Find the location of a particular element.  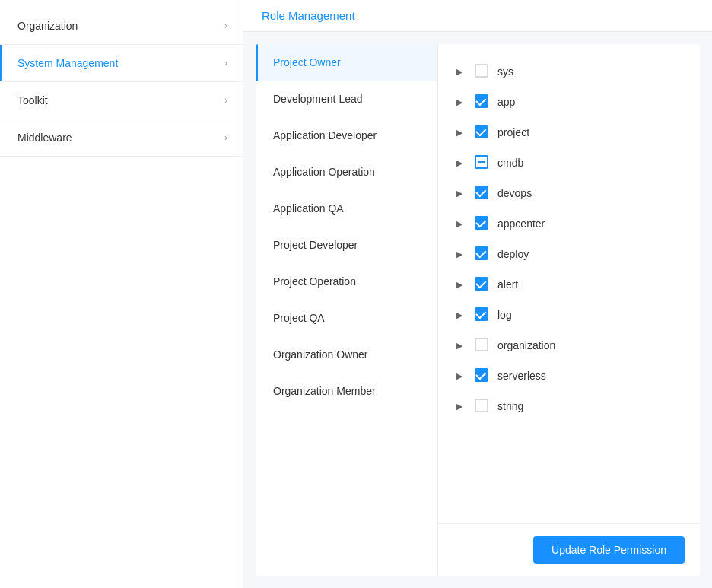

sidebar-label-toolkit: Toolkit is located at coordinates (33, 100).